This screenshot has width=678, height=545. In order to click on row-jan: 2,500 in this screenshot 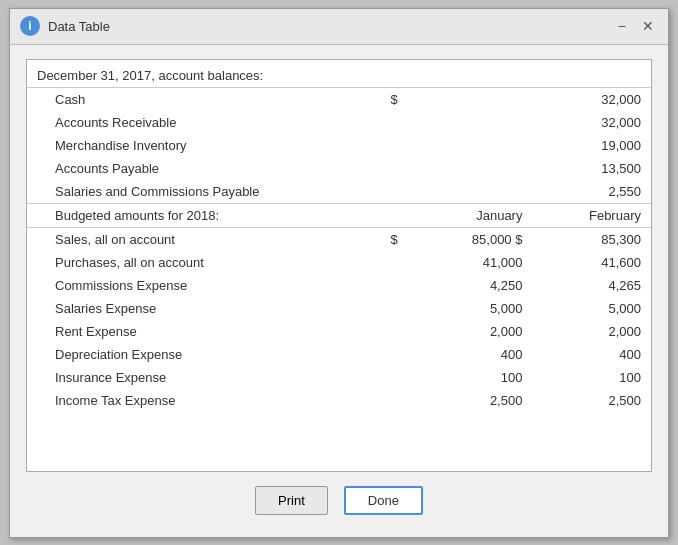, I will do `click(470, 400)`.